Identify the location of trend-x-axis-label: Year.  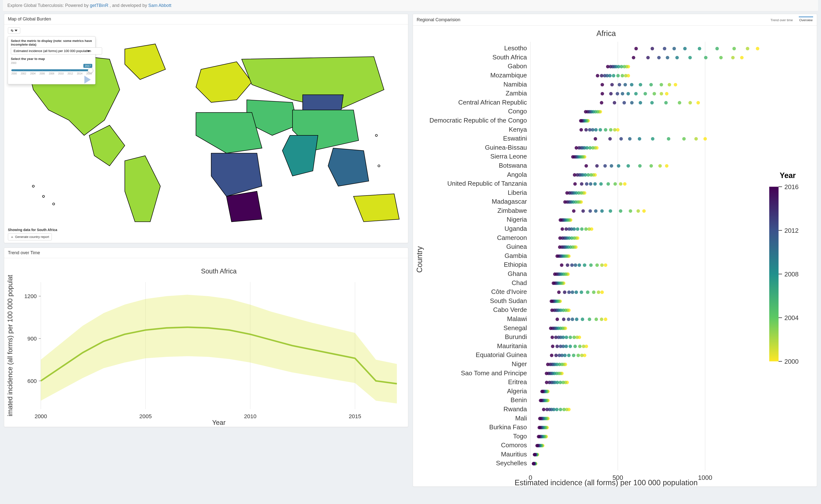
(219, 423).